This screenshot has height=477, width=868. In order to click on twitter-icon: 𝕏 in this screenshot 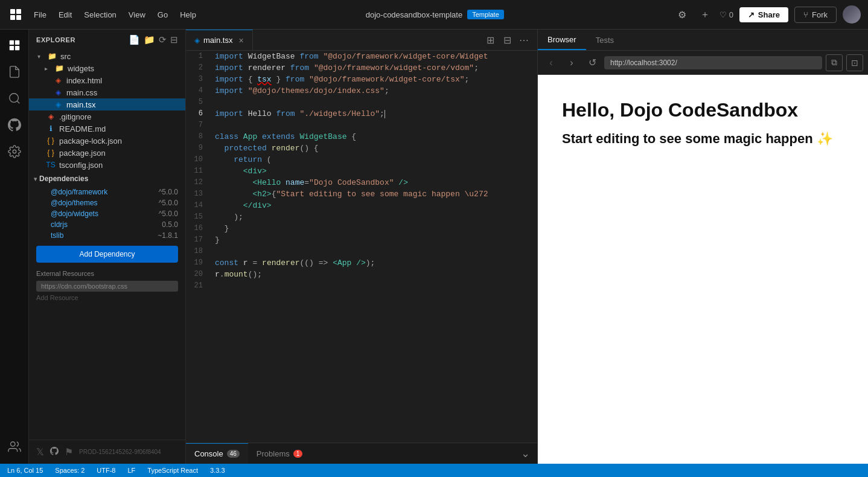, I will do `click(40, 452)`.